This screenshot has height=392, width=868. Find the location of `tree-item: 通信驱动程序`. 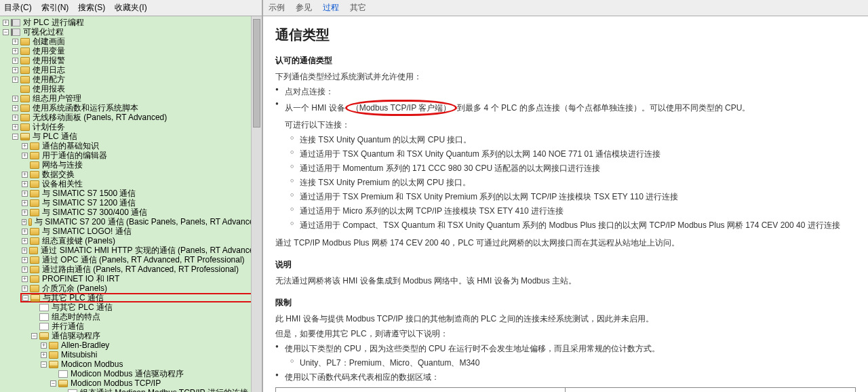

tree-item: 通信驱动程序 is located at coordinates (76, 336).